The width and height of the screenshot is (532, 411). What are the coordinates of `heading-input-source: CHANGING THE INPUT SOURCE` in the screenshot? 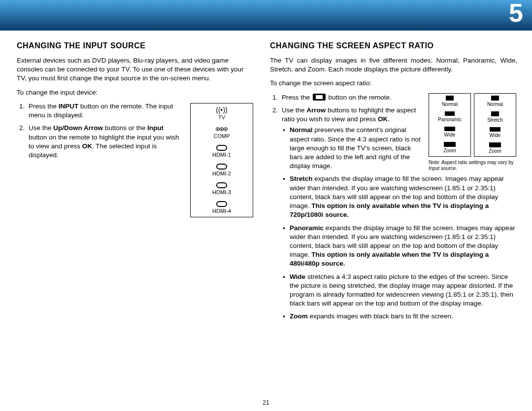 It's located at (135, 46).